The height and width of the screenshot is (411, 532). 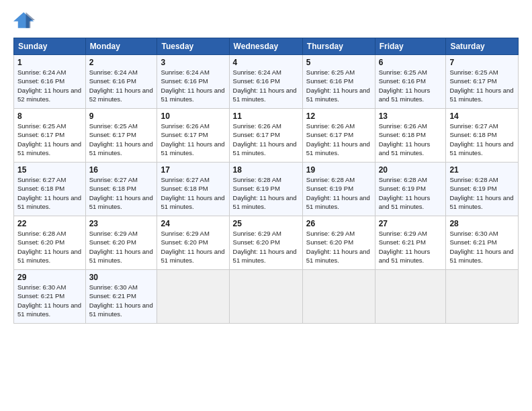 I want to click on calendar-cell: 27Sunrise: 6:29 AMSunset: 6:21 PMDayligh…, so click(x=410, y=243).